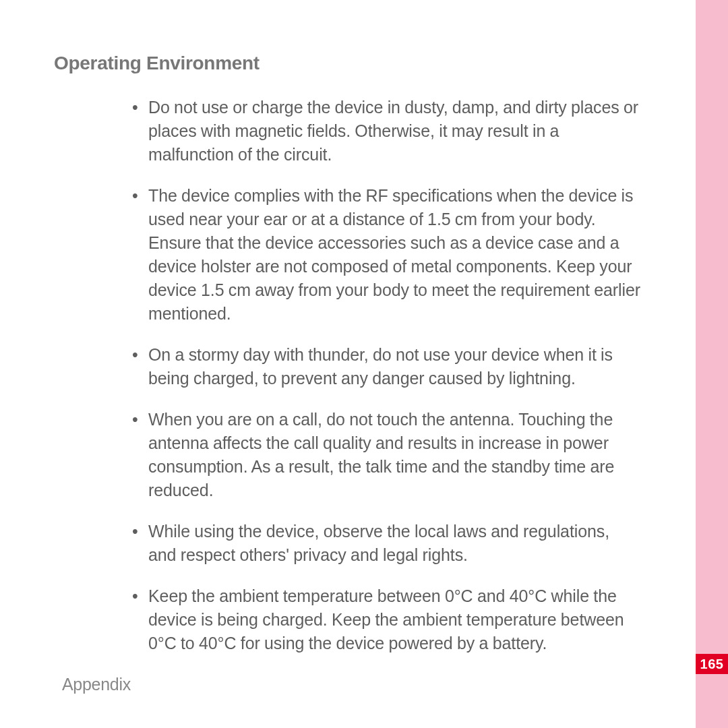  Describe the element at coordinates (384, 543) in the screenshot. I see `list-item: While using the device, observe the loca…` at that location.